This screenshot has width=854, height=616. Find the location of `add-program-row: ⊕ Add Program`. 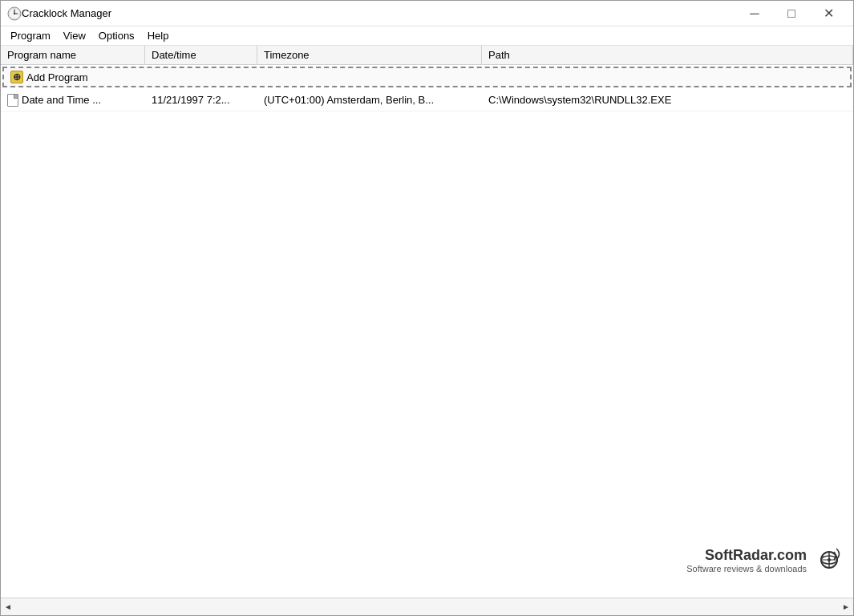

add-program-row: ⊕ Add Program is located at coordinates (427, 77).